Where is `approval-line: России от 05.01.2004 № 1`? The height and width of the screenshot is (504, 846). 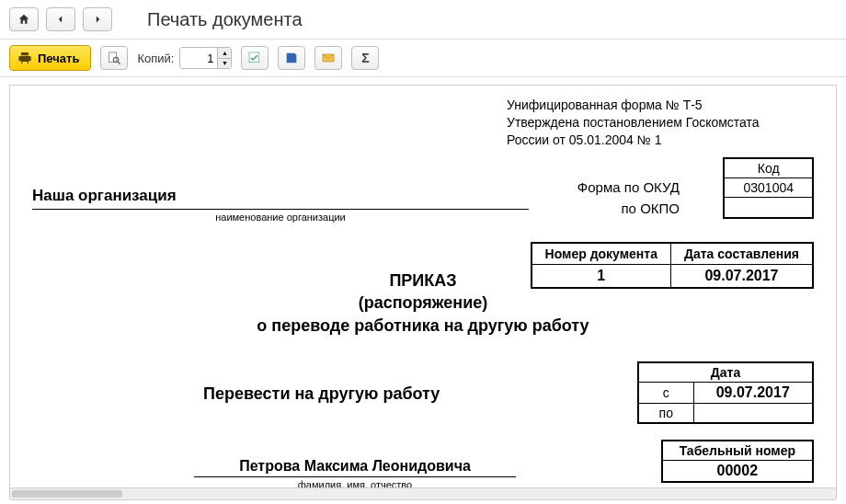 approval-line: России от 05.01.2004 № 1 is located at coordinates (633, 140).